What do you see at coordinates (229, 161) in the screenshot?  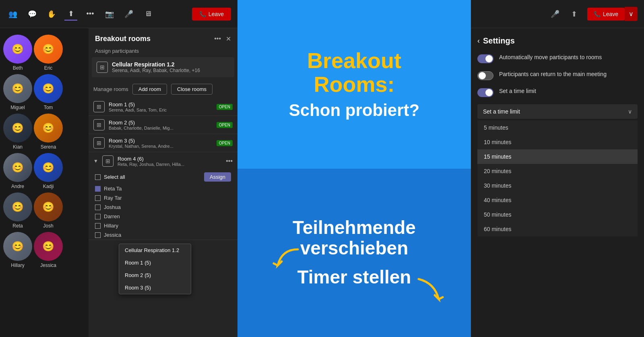 I see `room4-dots-icon: •••` at bounding box center [229, 161].